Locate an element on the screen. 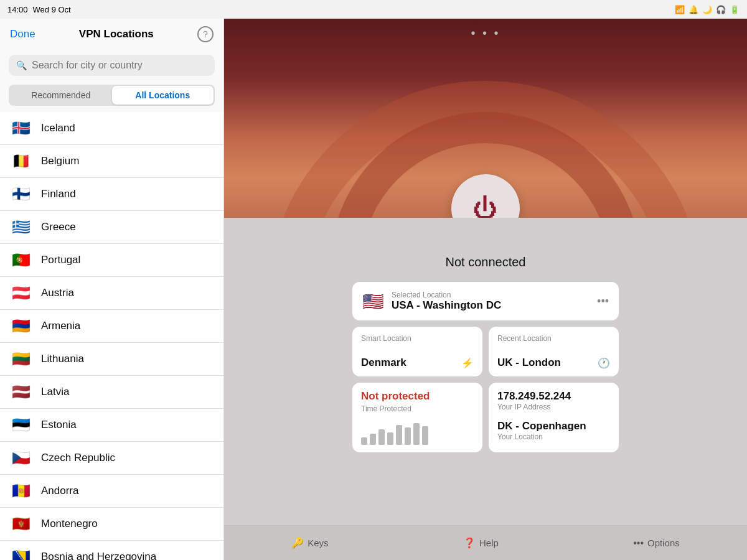  protection-card: Not protected Time Protected is located at coordinates (417, 418).